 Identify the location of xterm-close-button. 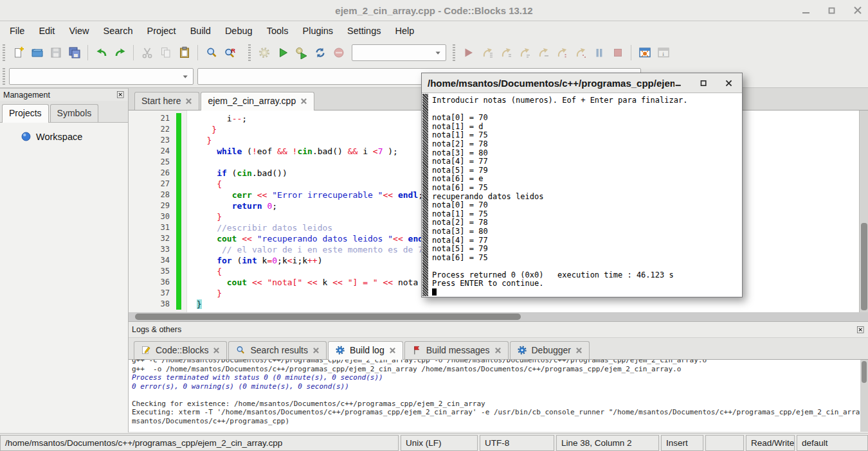
(729, 84).